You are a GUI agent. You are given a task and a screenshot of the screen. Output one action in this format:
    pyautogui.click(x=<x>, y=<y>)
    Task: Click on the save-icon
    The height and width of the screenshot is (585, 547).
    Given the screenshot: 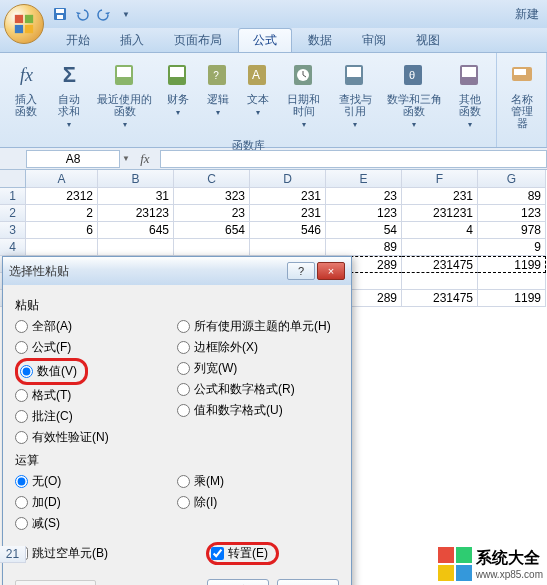 What is the action you would take?
    pyautogui.click(x=60, y=14)
    